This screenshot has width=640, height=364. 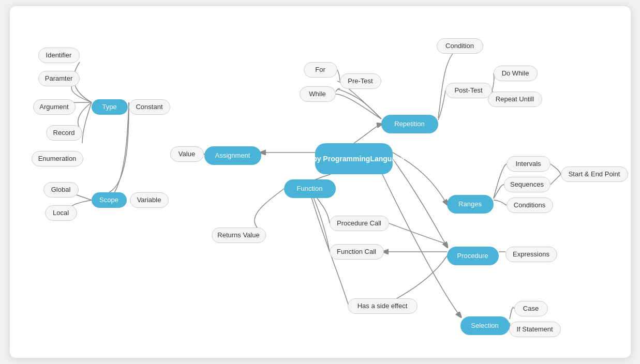 I want to click on node-label-function_call: Function Call, so click(x=356, y=252).